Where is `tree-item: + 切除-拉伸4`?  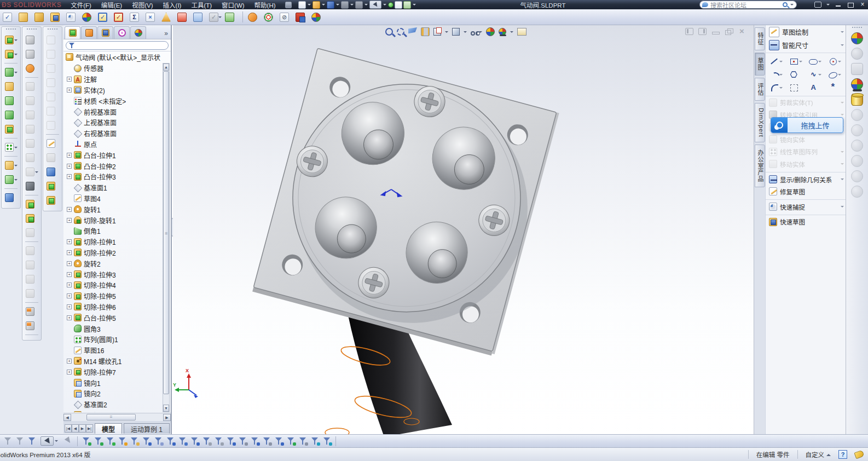 tree-item: + 切除-拉伸4 is located at coordinates (113, 285).